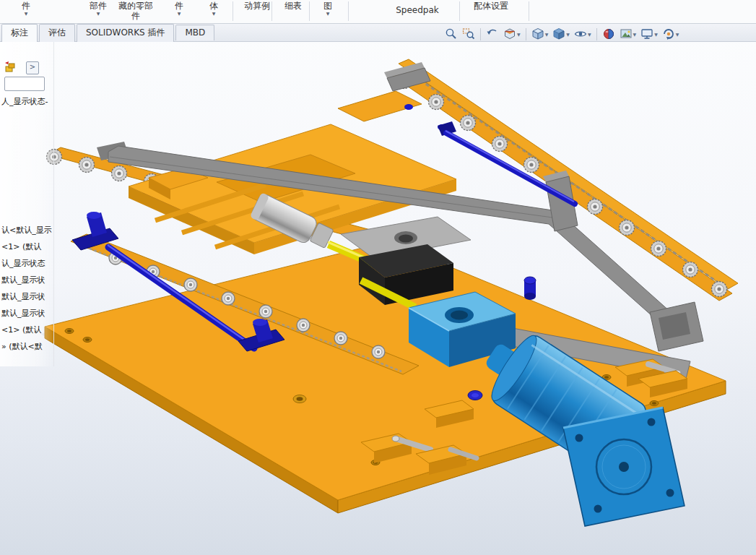 The height and width of the screenshot is (555, 756). I want to click on panel-expand-button: >, so click(32, 68).